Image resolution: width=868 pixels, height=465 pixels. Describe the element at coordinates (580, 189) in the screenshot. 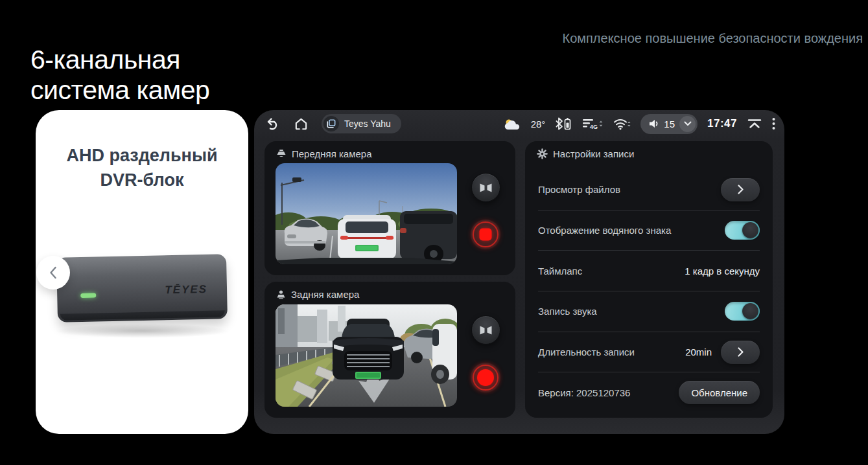

I see `row-label: Просмотр файлов` at that location.